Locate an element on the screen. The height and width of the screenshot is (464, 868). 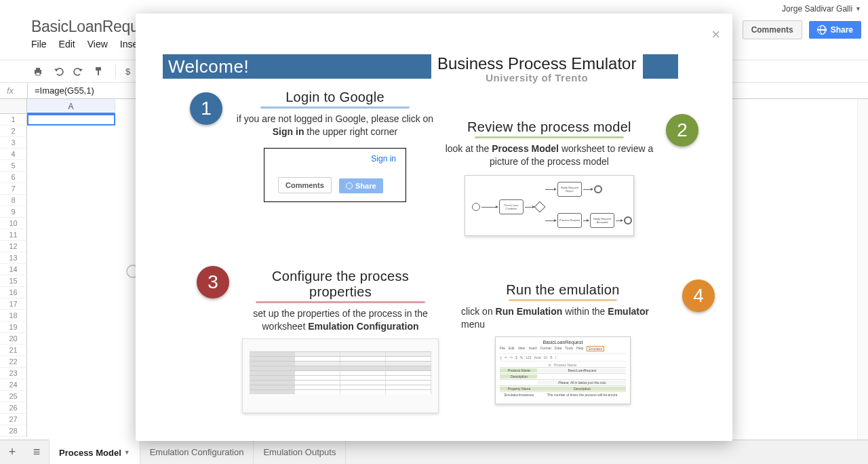
row-header: 11 is located at coordinates (14, 235).